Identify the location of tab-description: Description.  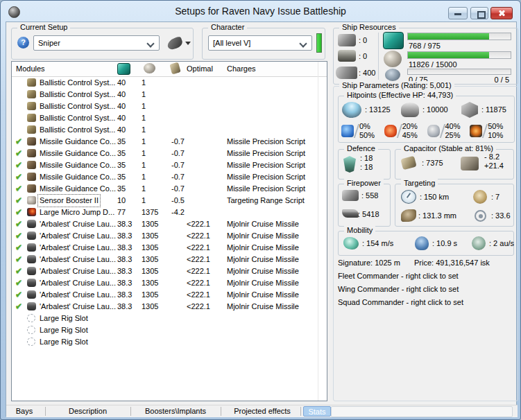
(87, 412).